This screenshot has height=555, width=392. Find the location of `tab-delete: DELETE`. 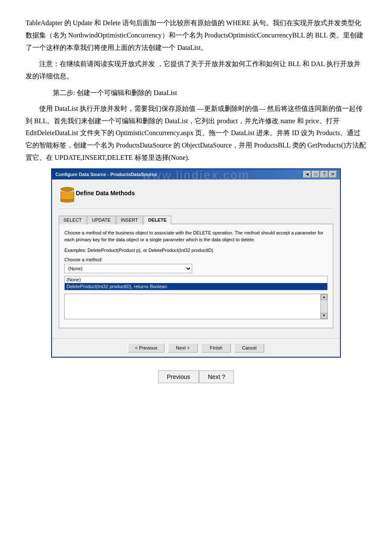

tab-delete: DELETE is located at coordinates (158, 220).